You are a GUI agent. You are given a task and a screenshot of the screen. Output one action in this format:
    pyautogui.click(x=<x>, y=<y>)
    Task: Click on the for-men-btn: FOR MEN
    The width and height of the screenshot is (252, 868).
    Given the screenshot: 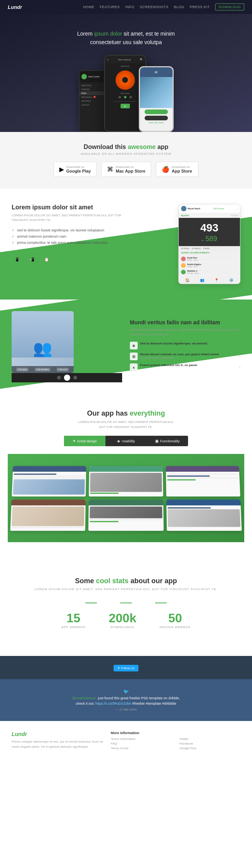 What is the action you would take?
    pyautogui.click(x=22, y=370)
    